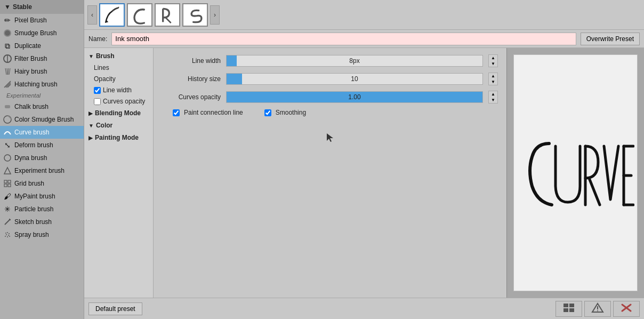 The height and width of the screenshot is (319, 644). What do you see at coordinates (42, 171) in the screenshot?
I see `sidebar-item-experiment-brush: Experiment brush` at bounding box center [42, 171].